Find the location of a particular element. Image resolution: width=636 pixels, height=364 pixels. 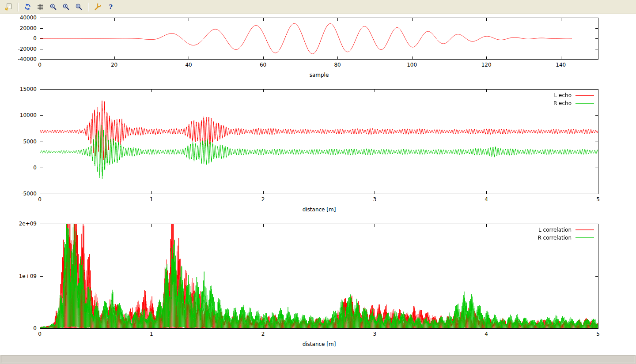

zoom-previous-icon is located at coordinates (53, 7).